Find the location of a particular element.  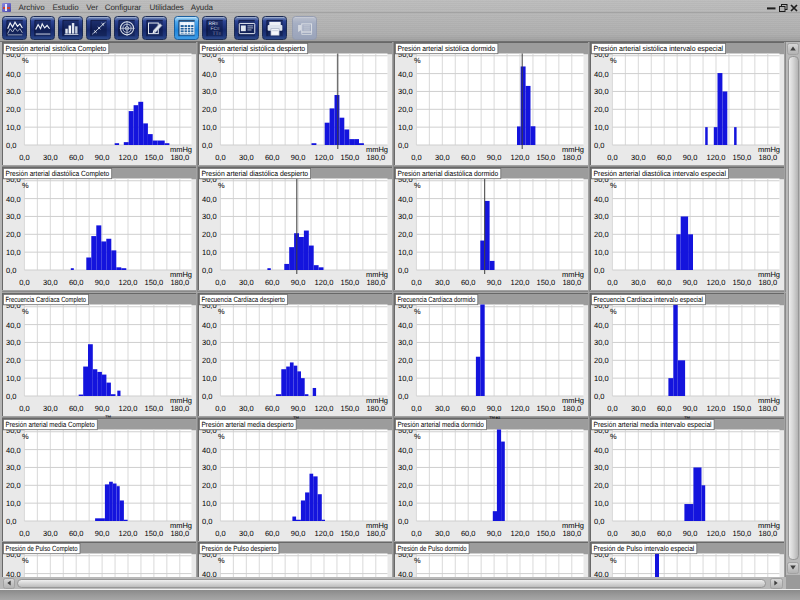

svg-text: Frecuencia Cardíaca despierto is located at coordinates (244, 300).